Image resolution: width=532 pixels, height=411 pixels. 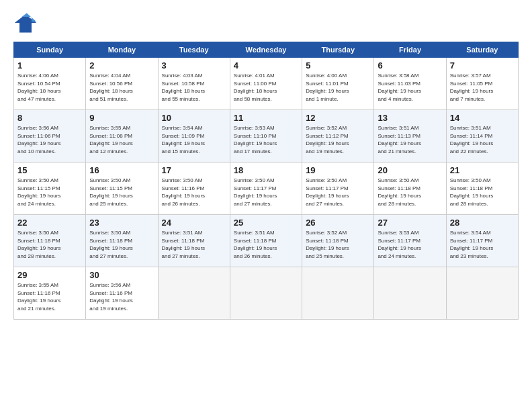 I want to click on day-header-saturday: Saturday, so click(x=482, y=50).